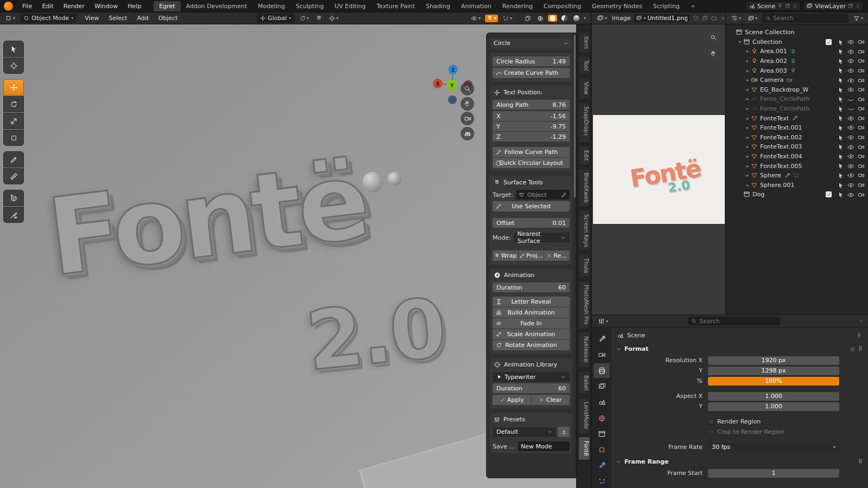  I want to click on properties-tab-particles, so click(602, 481).